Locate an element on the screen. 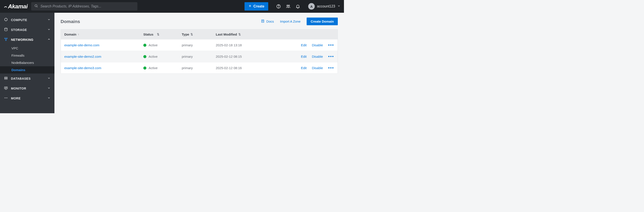  sidebar-group-databases: DATABASES is located at coordinates (27, 78).